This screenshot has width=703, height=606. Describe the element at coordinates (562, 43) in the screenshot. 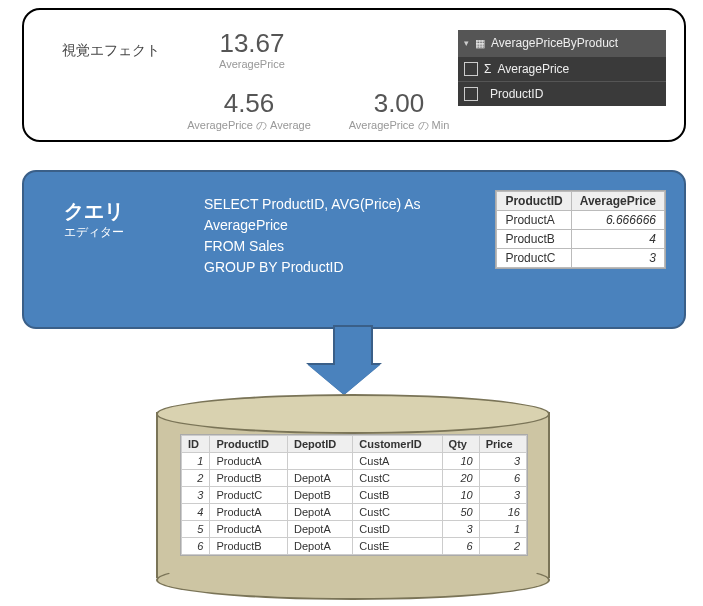

I see `fields-table-header: ▾ ▦ AveragePriceByProduct` at that location.